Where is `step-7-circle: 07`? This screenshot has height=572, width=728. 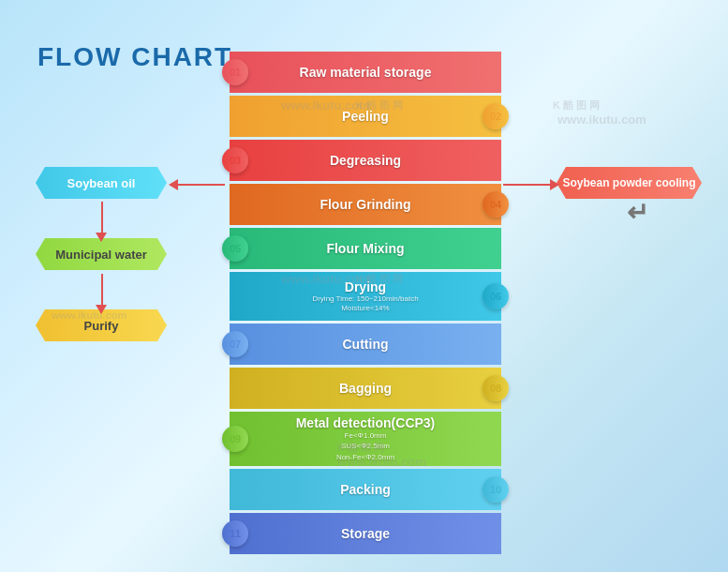
step-7-circle: 07 is located at coordinates (235, 344).